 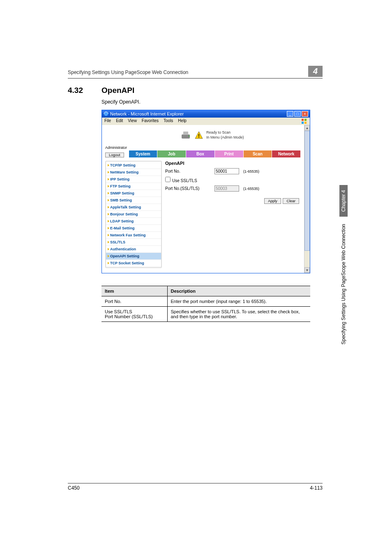 I want to click on tab-scan: Scan, so click(x=258, y=154).